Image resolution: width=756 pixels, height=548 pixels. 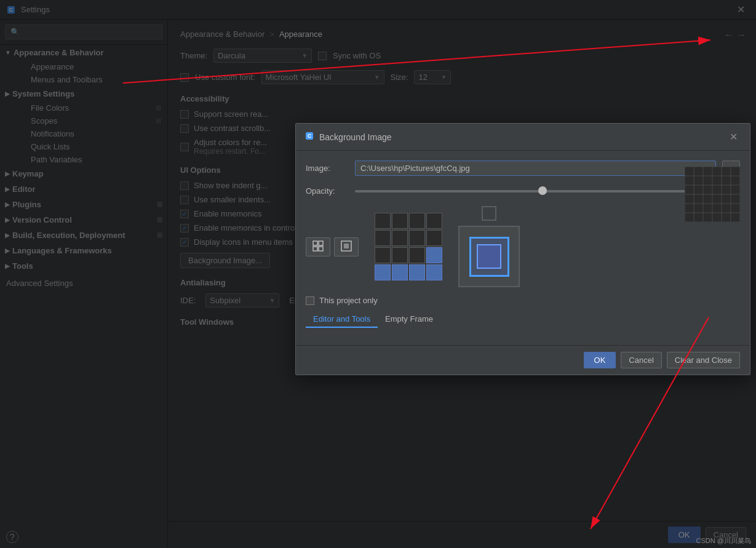 I want to click on placement-grid, so click(x=408, y=247).